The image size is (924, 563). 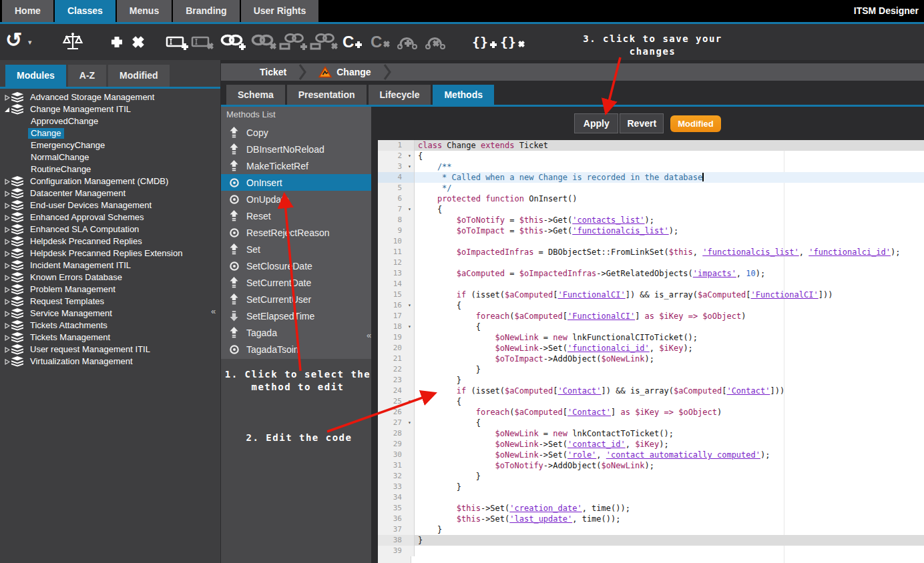 What do you see at coordinates (111, 193) in the screenshot?
I see `module-datacenter-management: Datacenter Management` at bounding box center [111, 193].